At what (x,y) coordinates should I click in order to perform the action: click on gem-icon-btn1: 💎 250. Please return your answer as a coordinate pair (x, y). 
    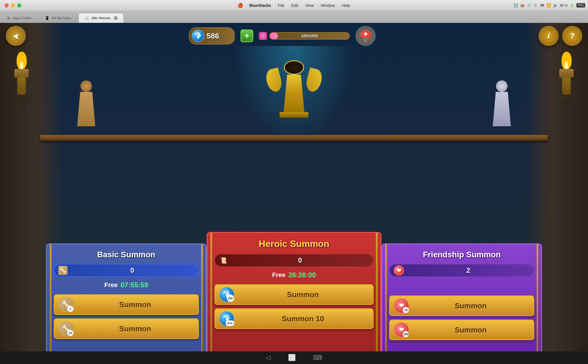
    Looking at the image, I should click on (227, 295).